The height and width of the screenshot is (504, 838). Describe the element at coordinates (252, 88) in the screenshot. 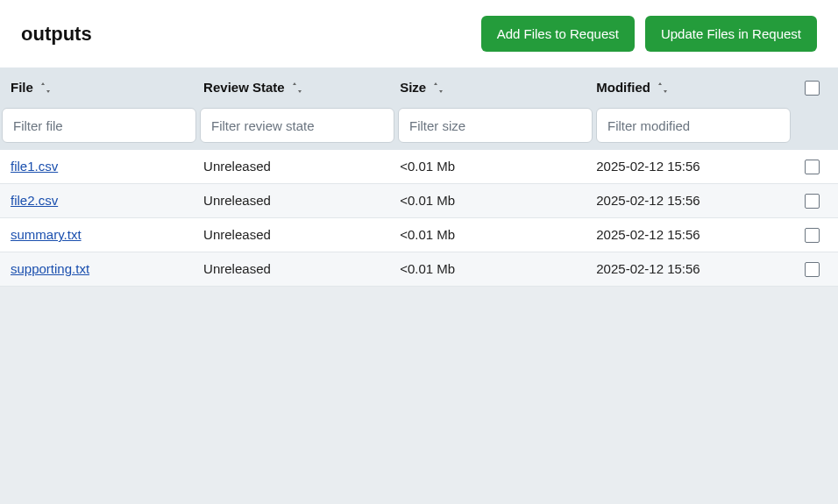

I see `column-header-review-state: Review State` at that location.